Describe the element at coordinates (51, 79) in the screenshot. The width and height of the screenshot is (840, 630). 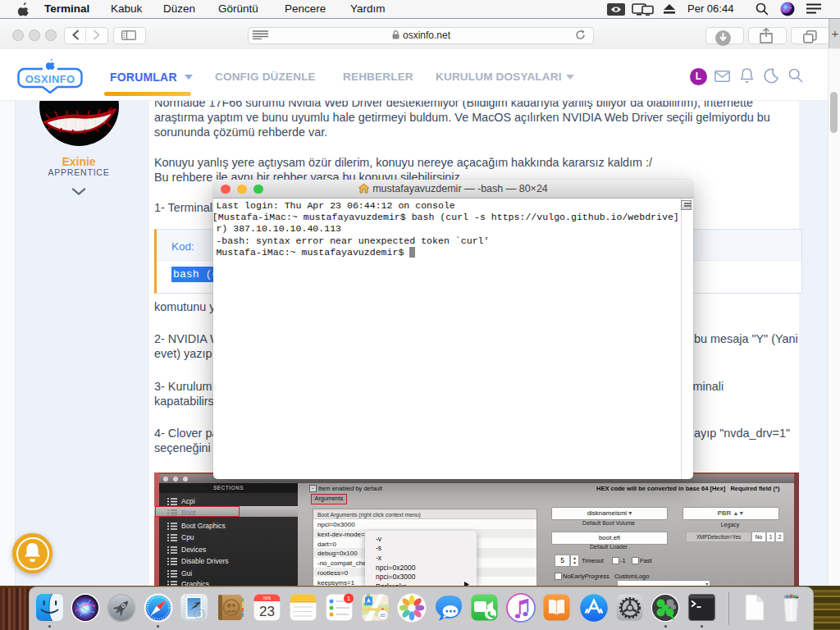
I see `svg-text: OSXINFO` at that location.